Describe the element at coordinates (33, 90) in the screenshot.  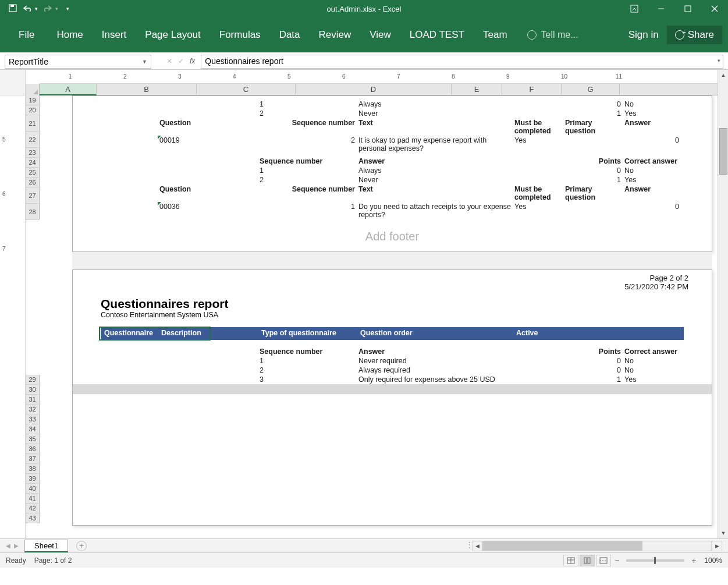
I see `select-all-corner` at that location.